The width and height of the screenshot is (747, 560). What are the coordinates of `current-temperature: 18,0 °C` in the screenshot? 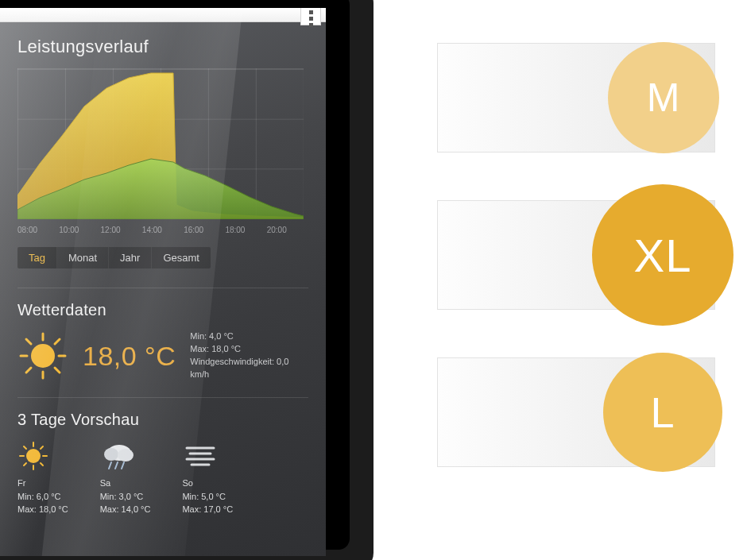 It's located at (129, 356).